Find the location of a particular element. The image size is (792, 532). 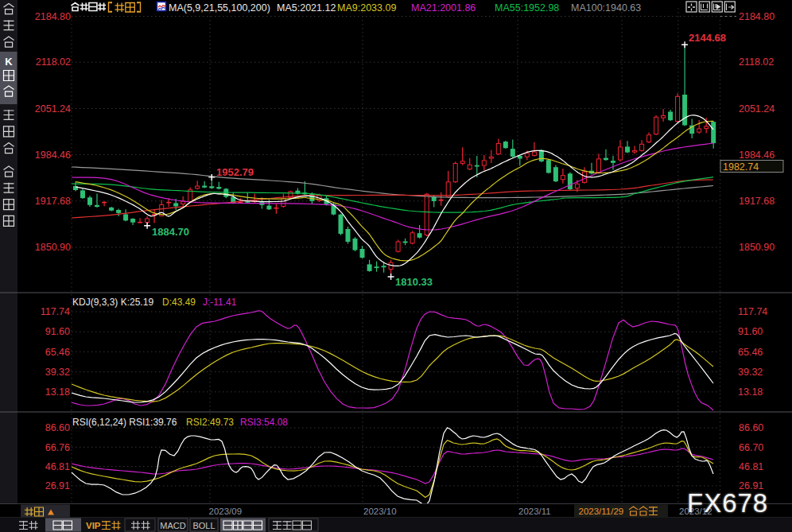

svg-text: FX678 is located at coordinates (728, 503).